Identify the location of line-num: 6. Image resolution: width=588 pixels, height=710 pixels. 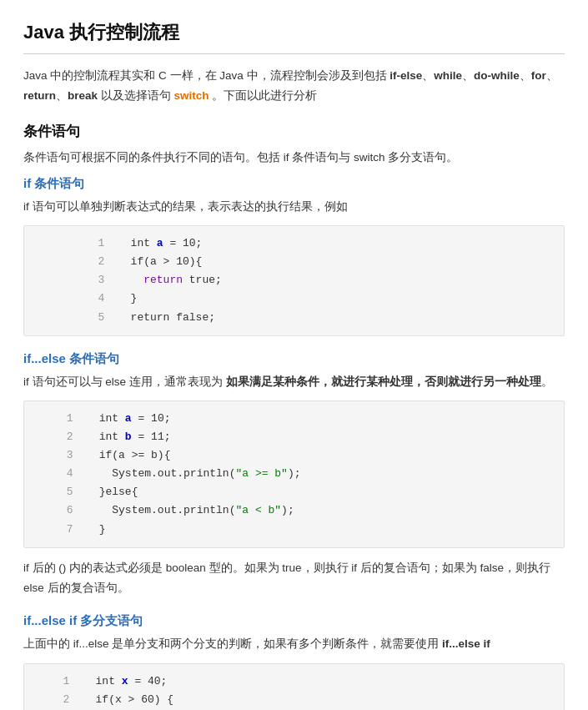
(53, 511).